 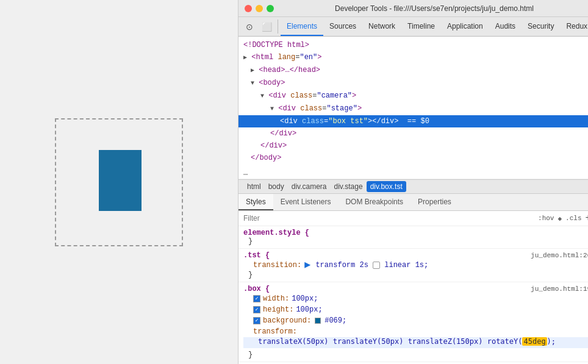 What do you see at coordinates (257, 299) in the screenshot?
I see `width-checkbox` at bounding box center [257, 299].